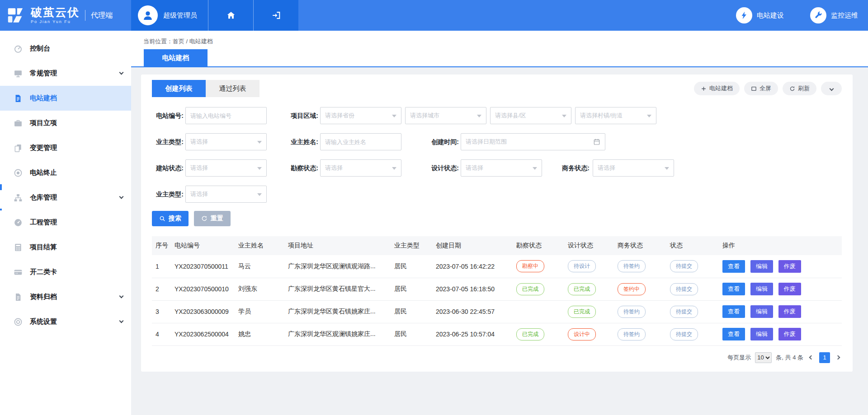  What do you see at coordinates (811, 358) in the screenshot?
I see `prev-page-button` at bounding box center [811, 358].